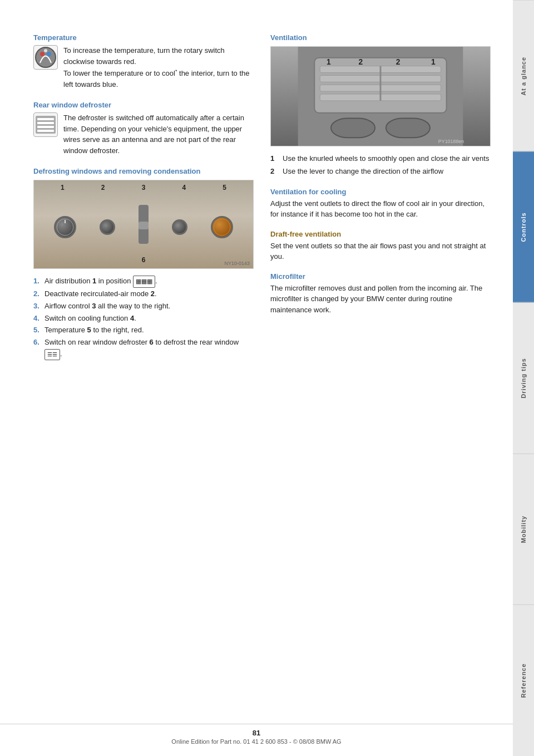  Describe the element at coordinates (380, 234) in the screenshot. I see `draft-free-heading: Draft-free ventilation` at that location.